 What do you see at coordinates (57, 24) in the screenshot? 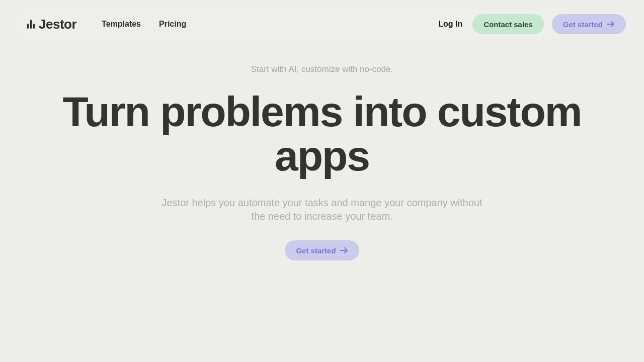
I see `logo-text: Jestor` at bounding box center [57, 24].